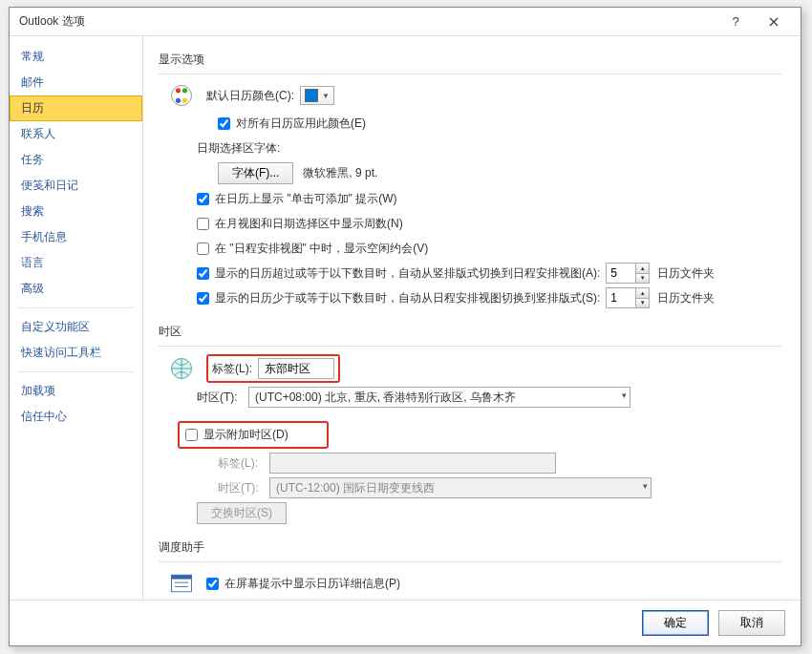 This screenshot has height=654, width=812. What do you see at coordinates (460, 488) in the screenshot?
I see `tz2-dropdown-value: (UTC-12:00) 国际日期变更线西` at bounding box center [460, 488].